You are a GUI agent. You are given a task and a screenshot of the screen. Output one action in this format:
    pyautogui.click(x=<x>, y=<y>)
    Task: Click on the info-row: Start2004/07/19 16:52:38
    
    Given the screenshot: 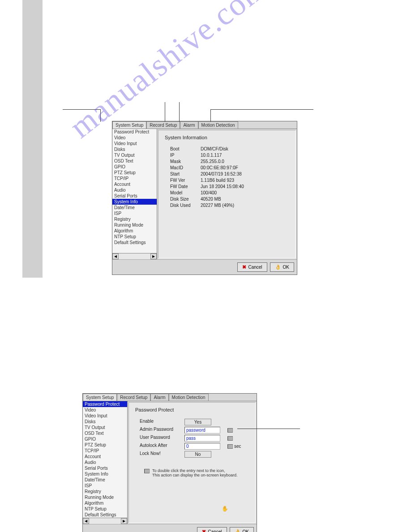 What is the action you would take?
    pyautogui.click(x=227, y=174)
    